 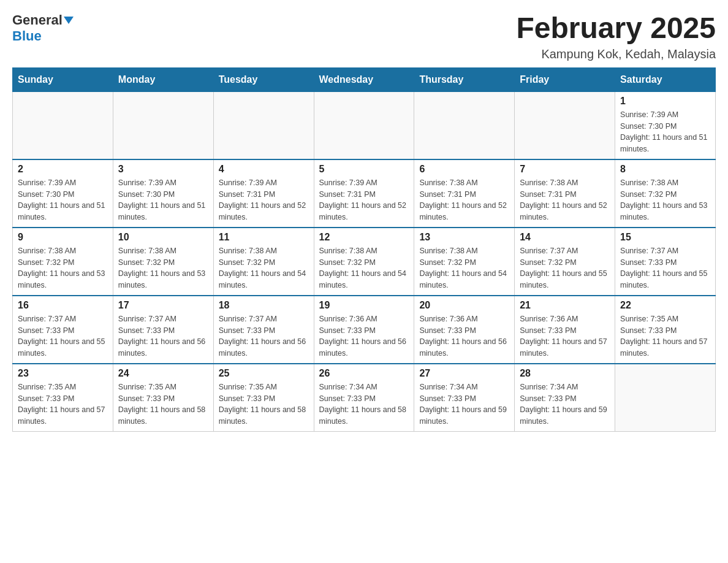 What do you see at coordinates (364, 373) in the screenshot?
I see `day-number: 26` at bounding box center [364, 373].